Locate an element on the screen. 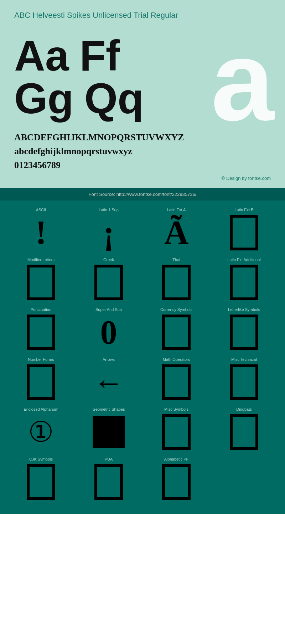 This screenshot has width=285, height=644. glyph-cell-punctuation: Punctuation is located at coordinates (41, 329).